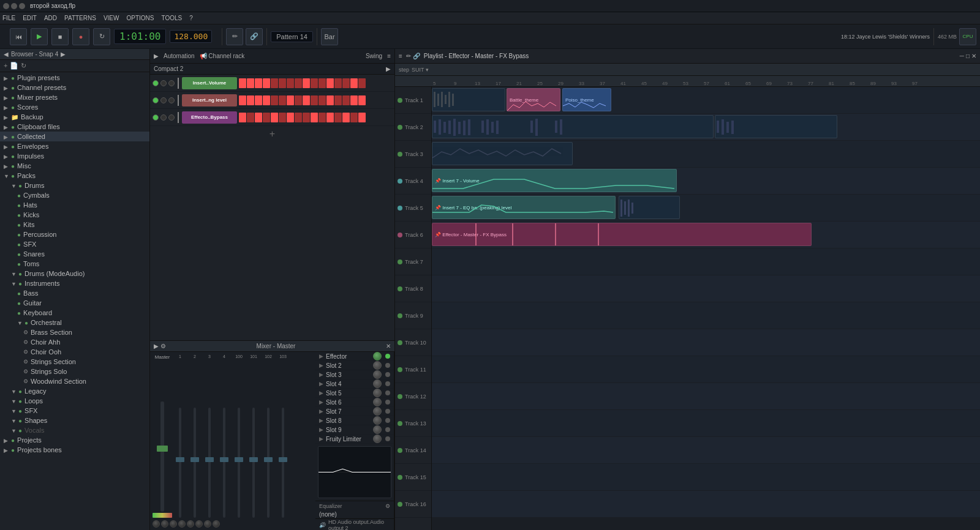 Image resolution: width=980 pixels, height=530 pixels. Describe the element at coordinates (272, 134) in the screenshot. I see `add-channel-button: +` at that location.